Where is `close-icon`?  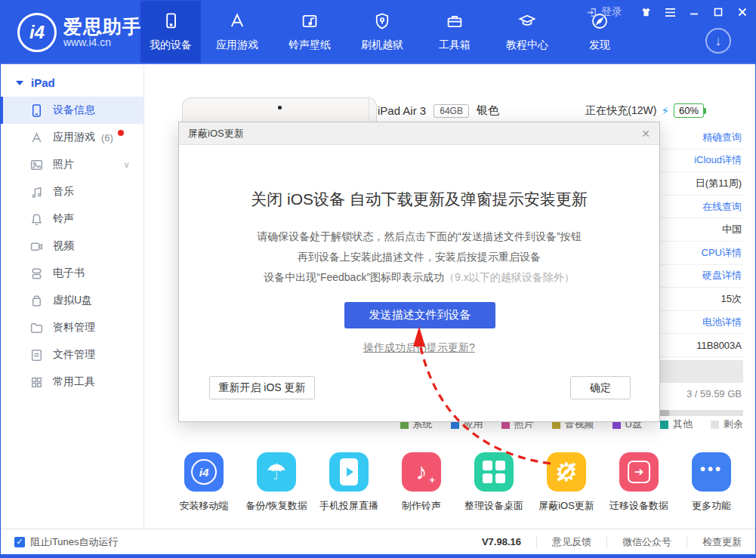 close-icon is located at coordinates (742, 12).